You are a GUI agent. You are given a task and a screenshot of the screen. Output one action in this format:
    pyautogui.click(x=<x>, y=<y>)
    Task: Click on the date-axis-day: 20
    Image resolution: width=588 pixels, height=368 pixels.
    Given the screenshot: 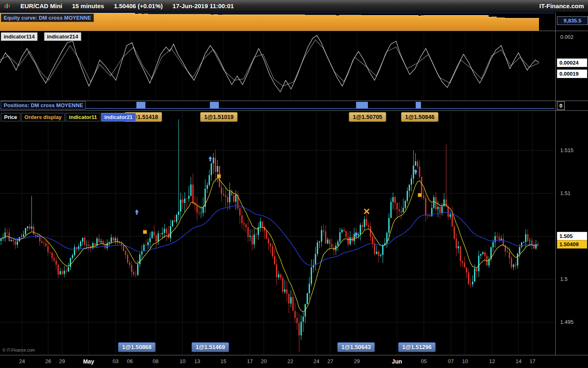 What is the action you would take?
    pyautogui.click(x=264, y=361)
    